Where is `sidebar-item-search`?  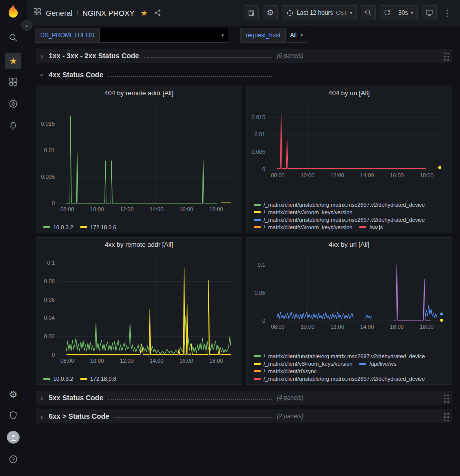 sidebar-item-search is located at coordinates (13, 39).